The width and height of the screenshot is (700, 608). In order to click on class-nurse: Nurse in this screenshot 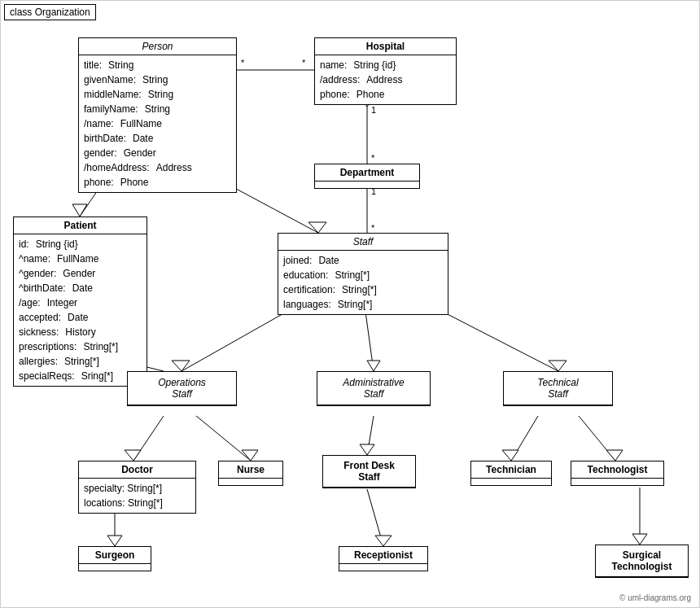, I will do `click(251, 474)`.